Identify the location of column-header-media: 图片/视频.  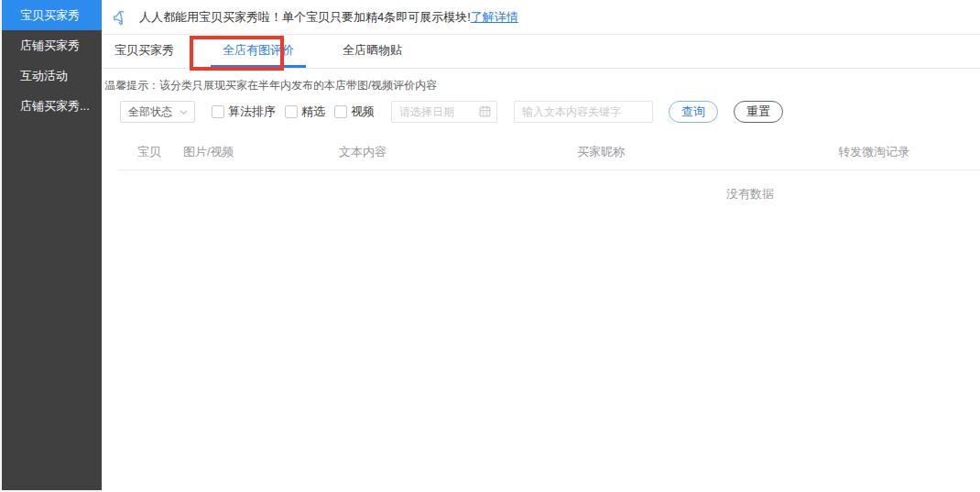
(261, 152).